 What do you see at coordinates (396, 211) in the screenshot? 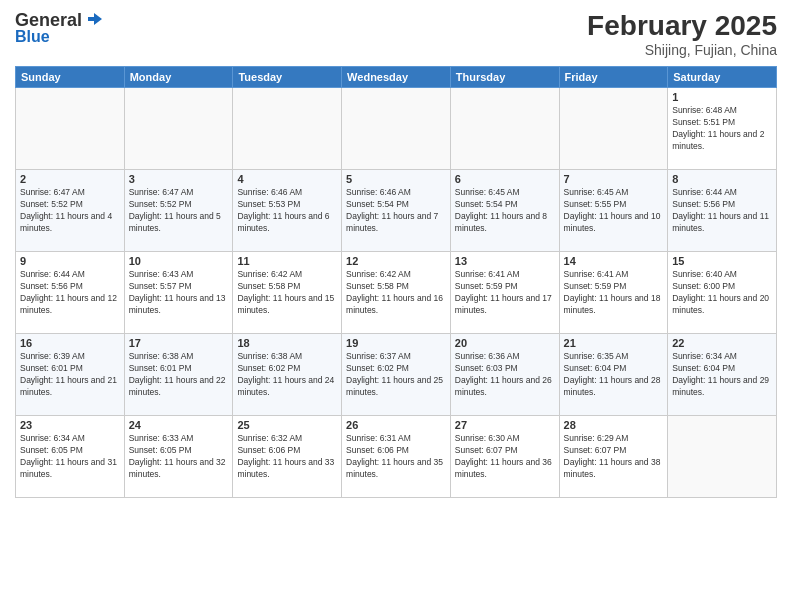
I see `day-info: Sunrise: 6:46 AM Sunset: 5:54 PM Dayligh…` at bounding box center [396, 211].